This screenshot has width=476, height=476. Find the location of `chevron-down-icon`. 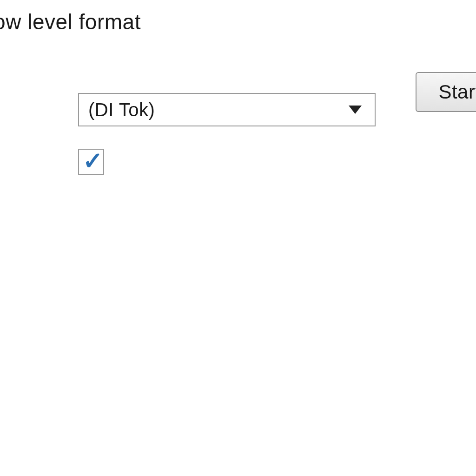

chevron-down-icon is located at coordinates (355, 110).